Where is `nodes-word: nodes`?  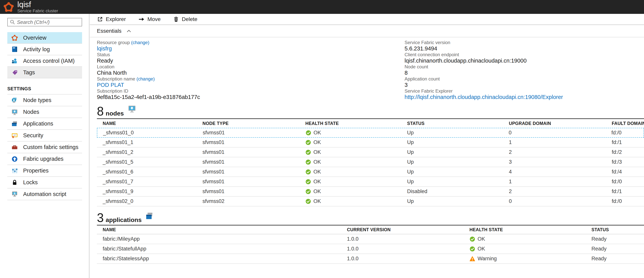
nodes-word: nodes is located at coordinates (115, 113).